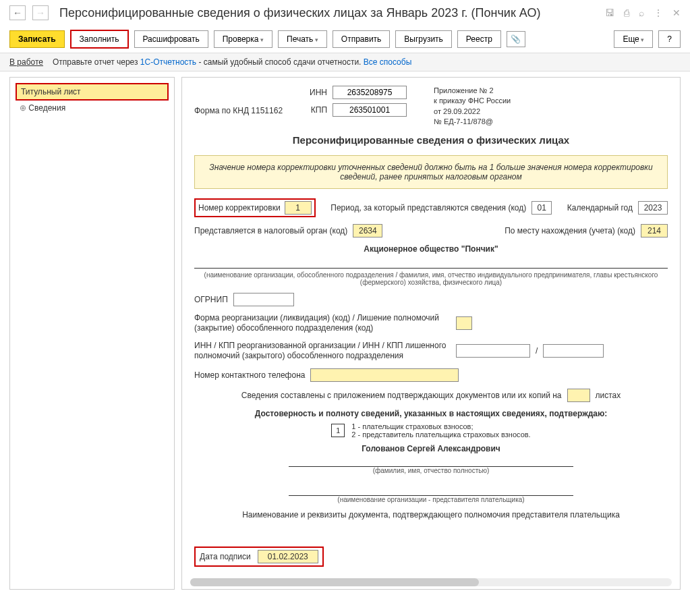  Describe the element at coordinates (431, 414) in the screenshot. I see `confirm-title: Достоверность и полноту сведений, указан…` at that location.